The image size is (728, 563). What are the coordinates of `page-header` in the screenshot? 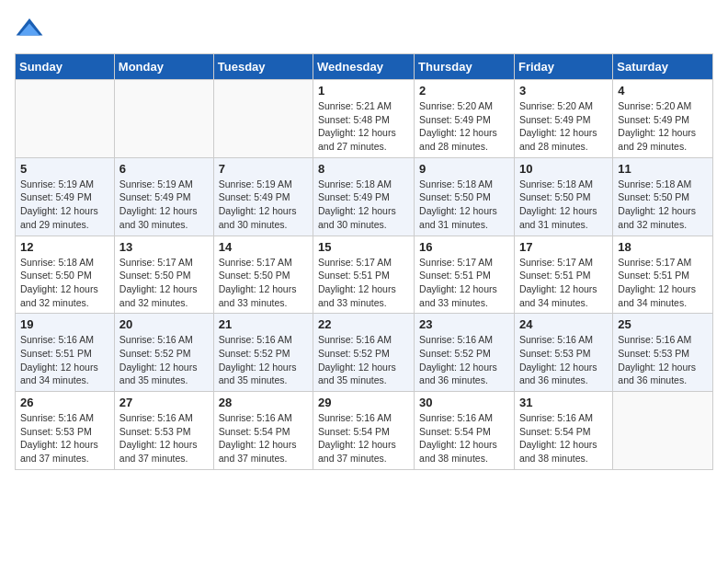 It's located at (364, 29).